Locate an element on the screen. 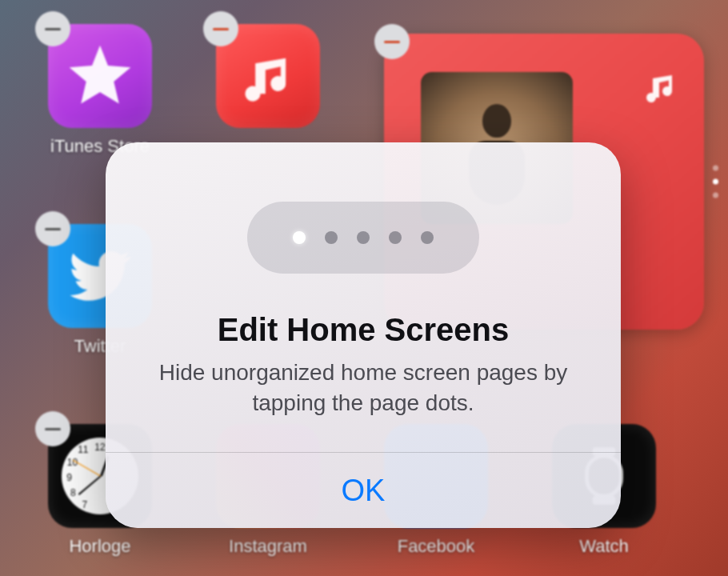 The width and height of the screenshot is (728, 576). music-icon is located at coordinates (268, 76).